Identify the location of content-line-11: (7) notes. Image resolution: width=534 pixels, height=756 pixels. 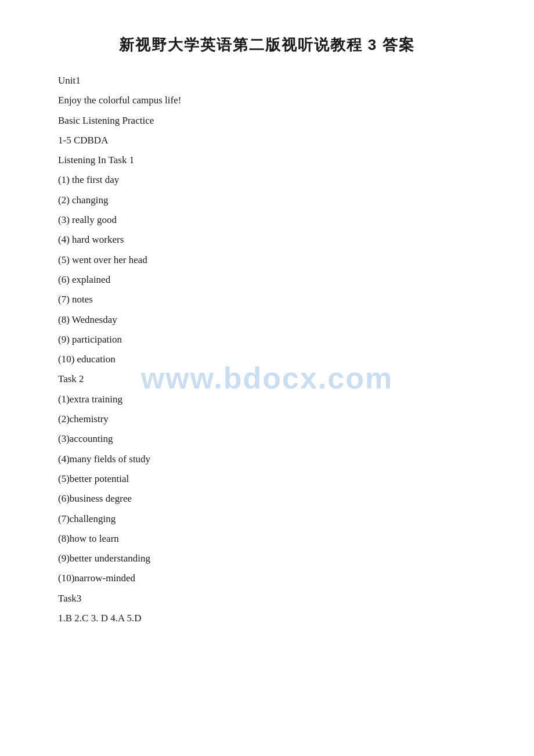
(267, 300).